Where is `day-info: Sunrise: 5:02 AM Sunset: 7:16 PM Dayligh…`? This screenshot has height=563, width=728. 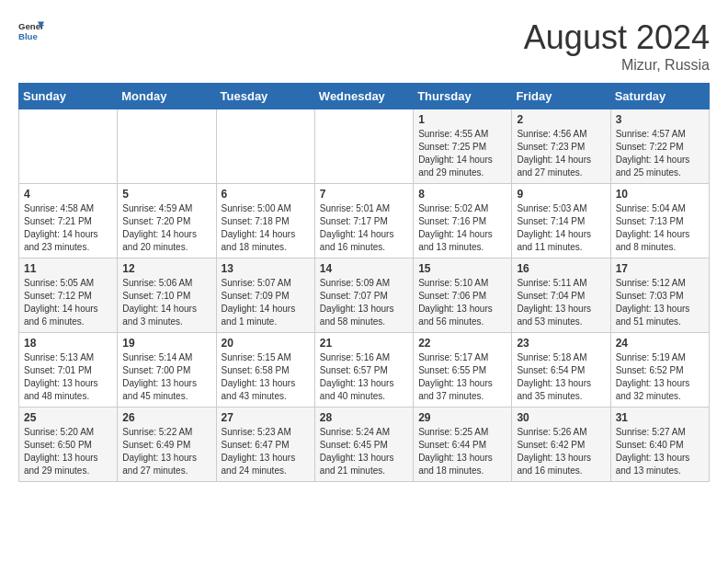
day-info: Sunrise: 5:02 AM Sunset: 7:16 PM Dayligh… is located at coordinates (462, 228).